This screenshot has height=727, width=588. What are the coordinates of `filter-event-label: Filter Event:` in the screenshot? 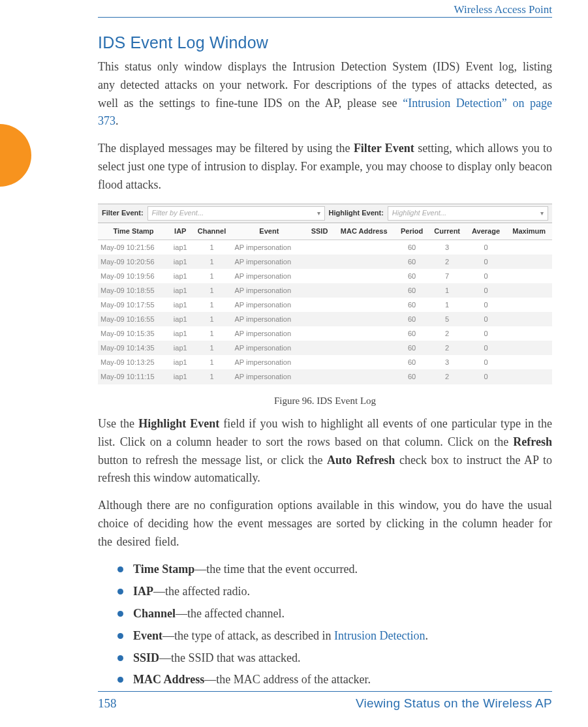 It's located at (123, 213).